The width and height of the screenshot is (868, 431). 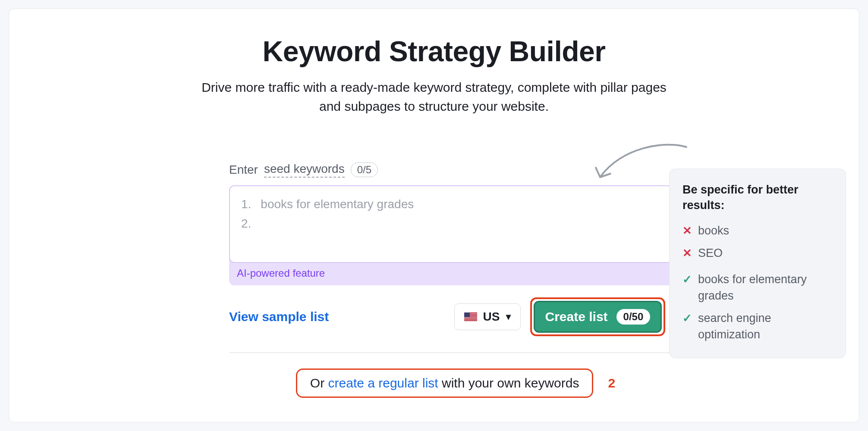 What do you see at coordinates (445, 383) in the screenshot?
I see `callout-box-2: Or create a regular list with your own k…` at bounding box center [445, 383].